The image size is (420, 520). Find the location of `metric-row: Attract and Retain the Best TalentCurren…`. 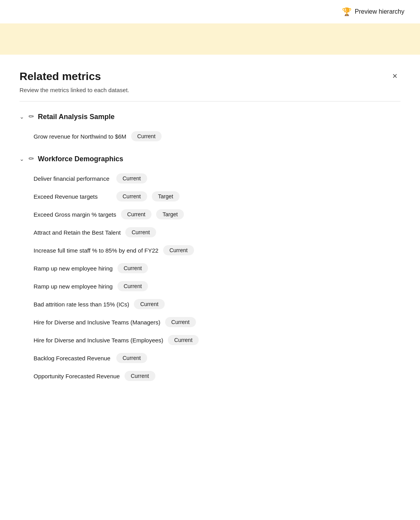

metric-row: Attract and Retain the Best TalentCurren… is located at coordinates (210, 232).